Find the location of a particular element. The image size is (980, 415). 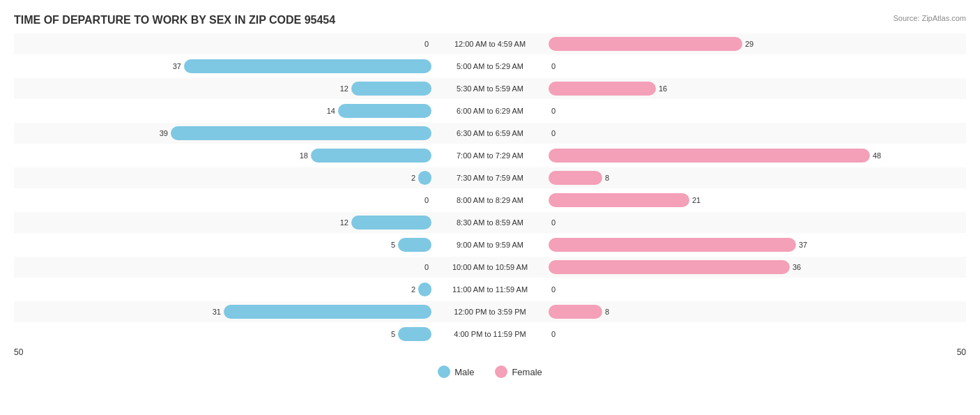

female-bar-wrap: 21 is located at coordinates (756, 200).